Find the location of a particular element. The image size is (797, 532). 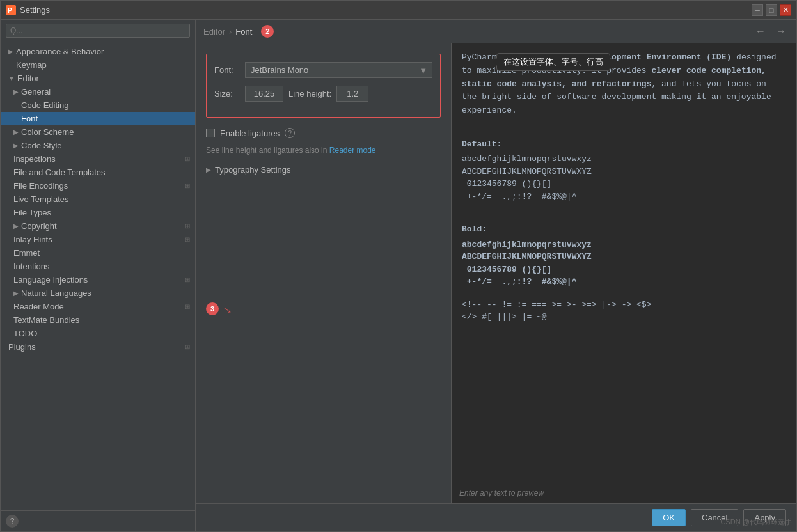

sidebar-item-emmet: Emmet is located at coordinates (98, 253).